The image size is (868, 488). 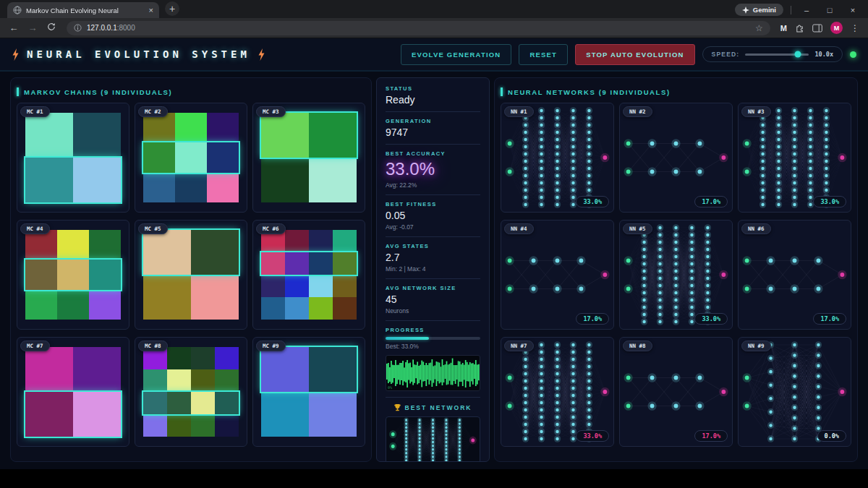 I want to click on mc-card: MC #2, so click(x=191, y=158).